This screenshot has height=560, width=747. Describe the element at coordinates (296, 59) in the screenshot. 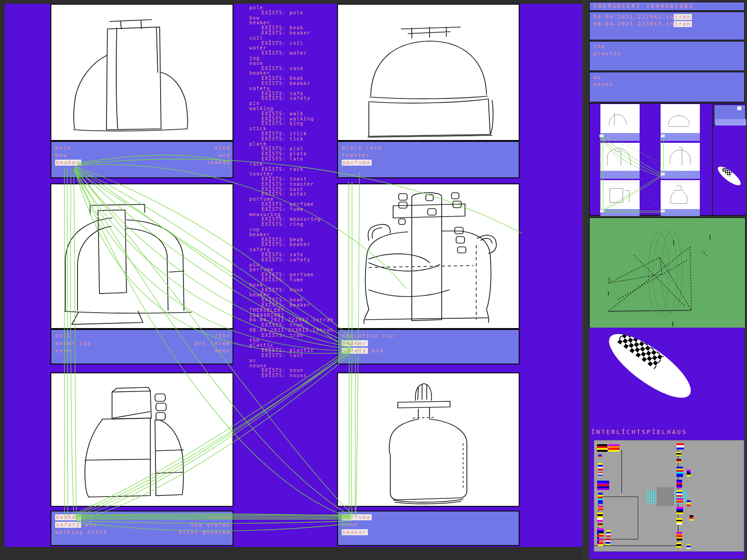

I see `listing-line: jug` at that location.